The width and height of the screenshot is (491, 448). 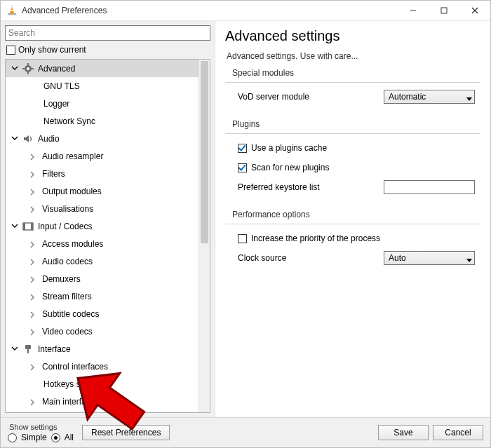 I want to click on brush-icon, so click(x=28, y=349).